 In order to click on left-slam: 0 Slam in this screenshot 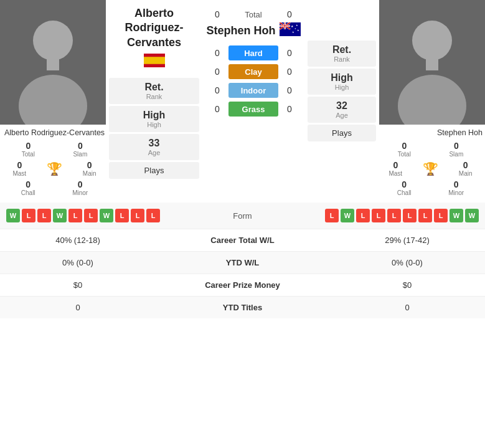, I will do `click(80, 150)`.